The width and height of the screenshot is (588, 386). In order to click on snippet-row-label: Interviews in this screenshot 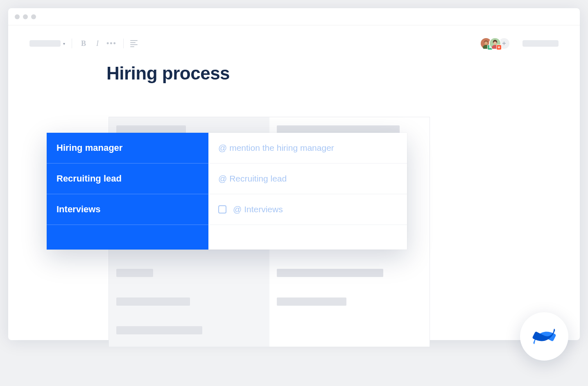, I will do `click(128, 210)`.